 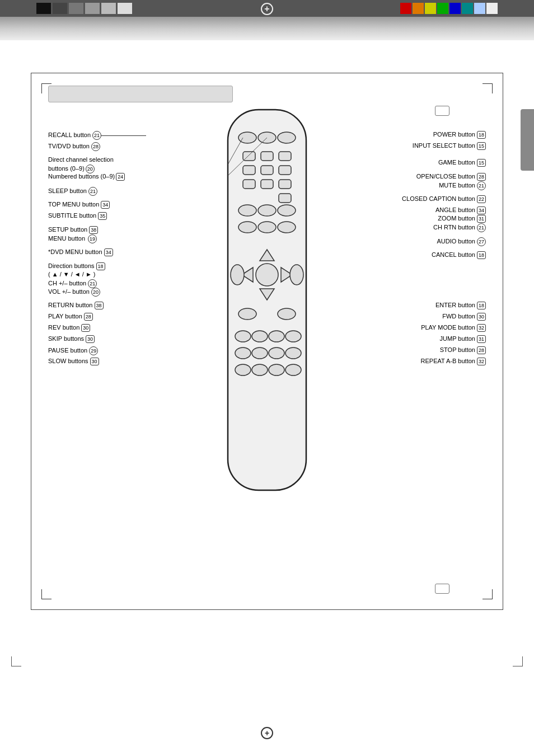 I want to click on game-annotation: GAME button 15, so click(x=462, y=163).